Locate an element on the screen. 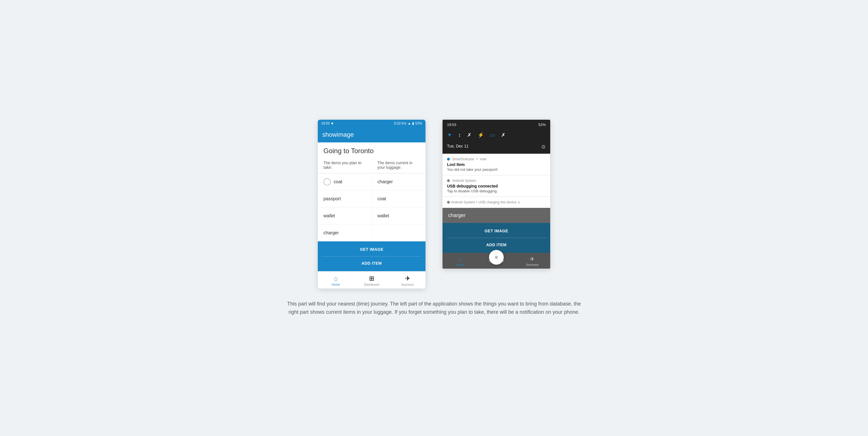  notif-time-1: now is located at coordinates (483, 159).